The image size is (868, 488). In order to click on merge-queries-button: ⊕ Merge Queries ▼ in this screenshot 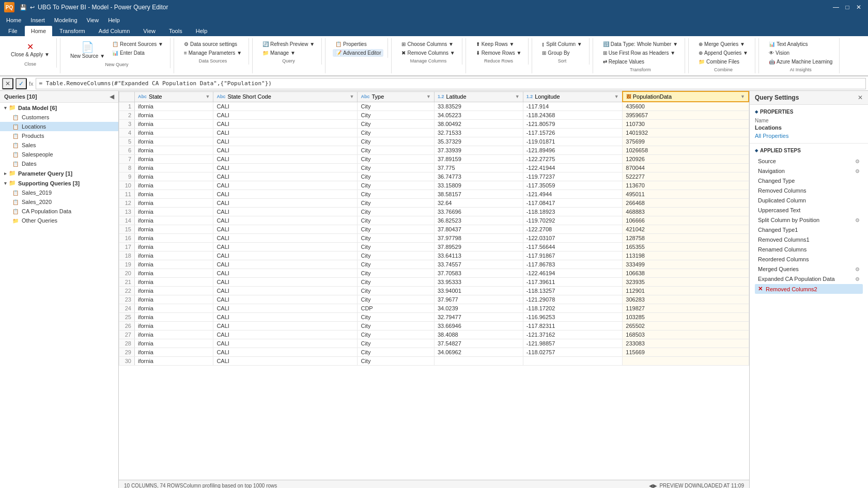, I will do `click(723, 44)`.